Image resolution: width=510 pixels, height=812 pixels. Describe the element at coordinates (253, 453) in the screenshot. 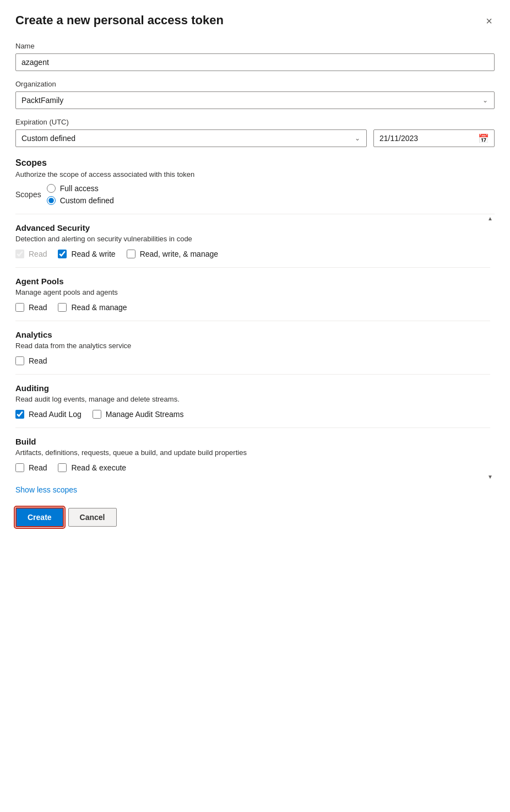

I see `build-desc: Artifacts, definitions, requests, queue …` at that location.